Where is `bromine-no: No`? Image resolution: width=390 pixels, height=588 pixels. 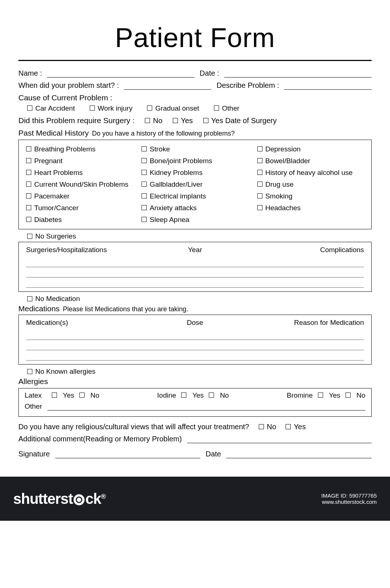
bromine-no: No is located at coordinates (355, 395).